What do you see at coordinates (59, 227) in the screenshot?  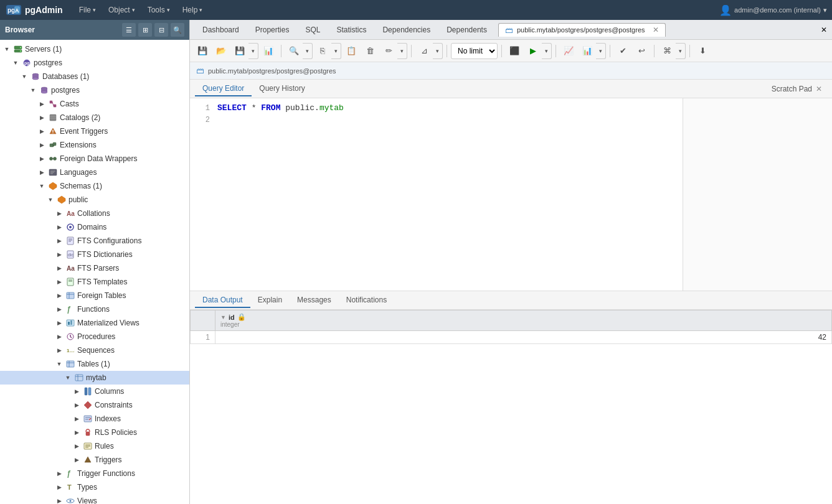 I see `expand-domains: ▶` at bounding box center [59, 227].